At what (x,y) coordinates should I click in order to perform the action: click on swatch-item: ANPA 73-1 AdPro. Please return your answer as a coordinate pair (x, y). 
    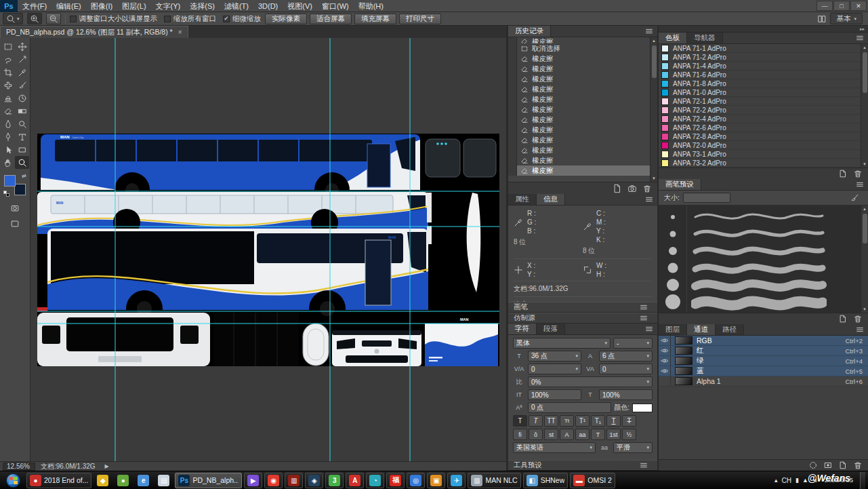
    Looking at the image, I should click on (763, 155).